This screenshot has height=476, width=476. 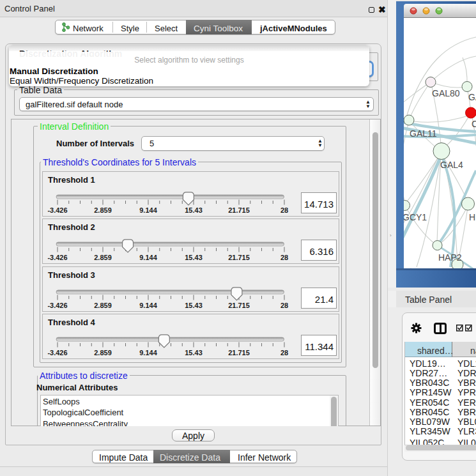 I want to click on svg-text: GA, so click(x=472, y=97).